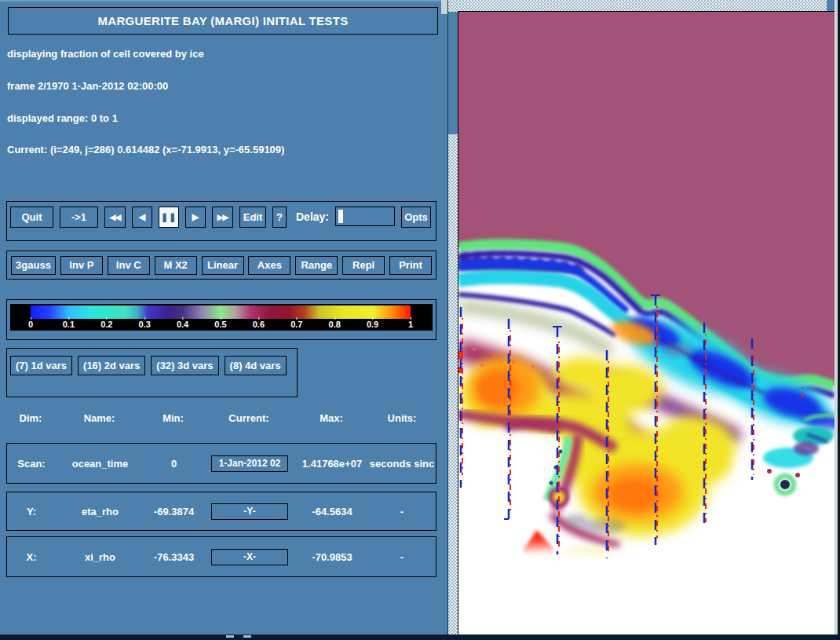 The height and width of the screenshot is (640, 840). What do you see at coordinates (411, 324) in the screenshot?
I see `colorbar-tick: 1` at bounding box center [411, 324].